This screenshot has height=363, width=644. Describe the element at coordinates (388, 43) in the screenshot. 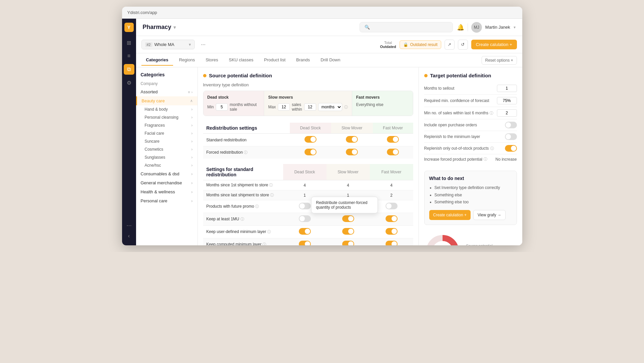

I see `total-label: Total` at that location.